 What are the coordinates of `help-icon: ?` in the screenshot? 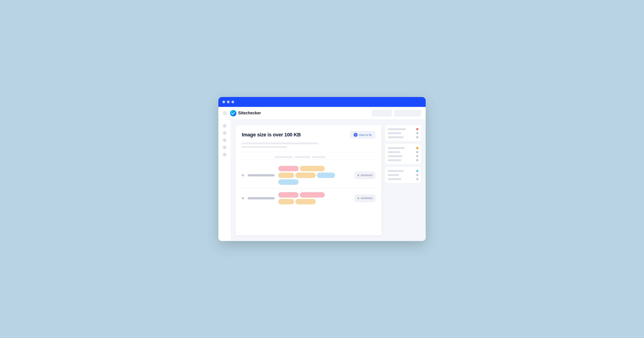 It's located at (356, 135).